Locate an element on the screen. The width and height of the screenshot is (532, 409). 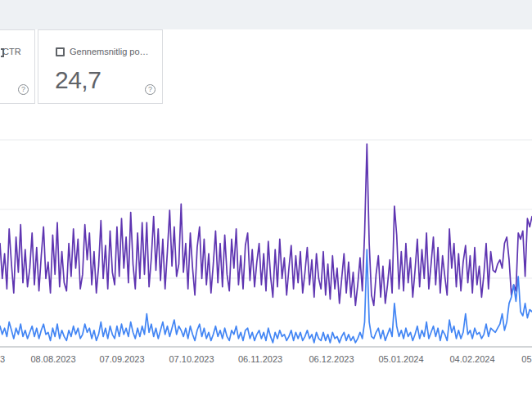
metric-card-average-position-label: Gennemsnitlig po… is located at coordinates (110, 52).